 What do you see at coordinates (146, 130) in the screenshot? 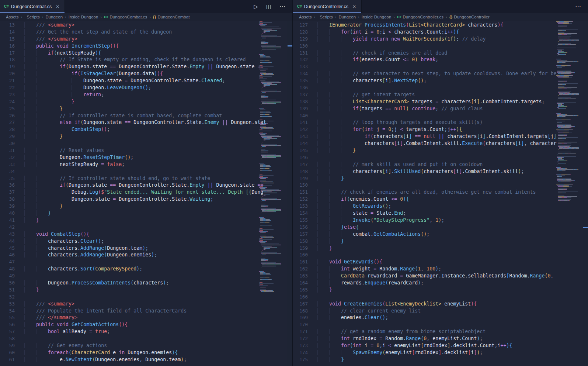
I see `code-line: 28 CombatStep();` at bounding box center [146, 130].